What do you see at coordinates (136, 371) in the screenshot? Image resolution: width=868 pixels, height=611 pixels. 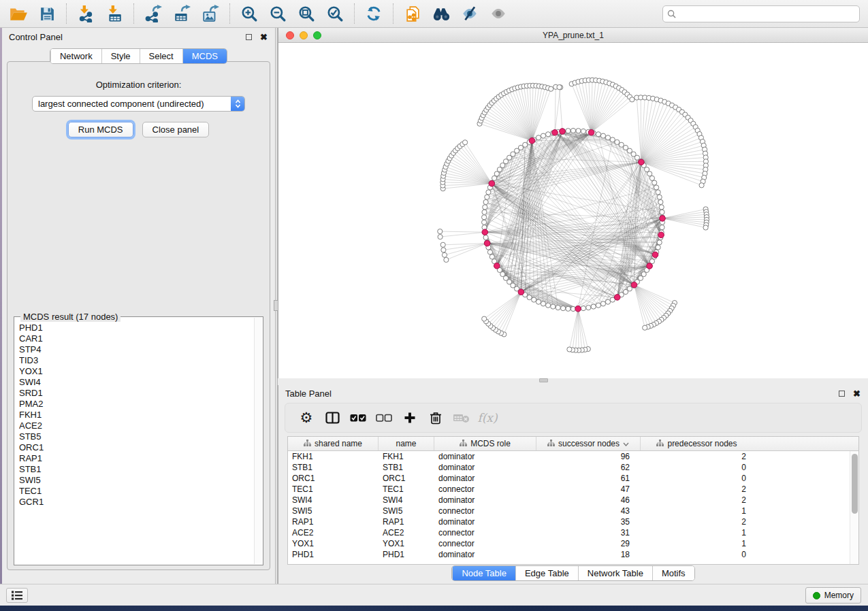 I see `mcds-result-node: YOX1` at bounding box center [136, 371].